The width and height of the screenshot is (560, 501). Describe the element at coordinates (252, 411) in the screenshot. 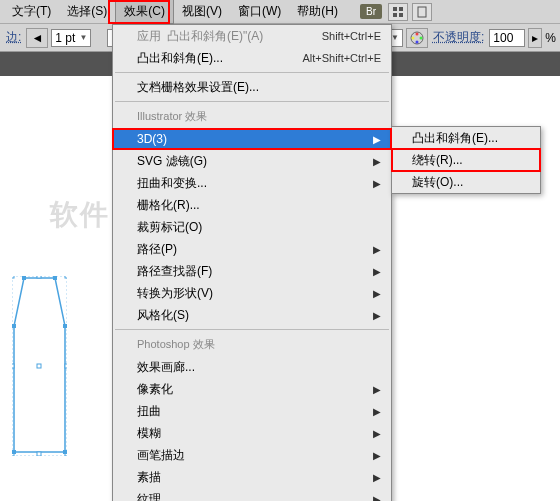

I see `menu-distort: 扭曲▶` at that location.